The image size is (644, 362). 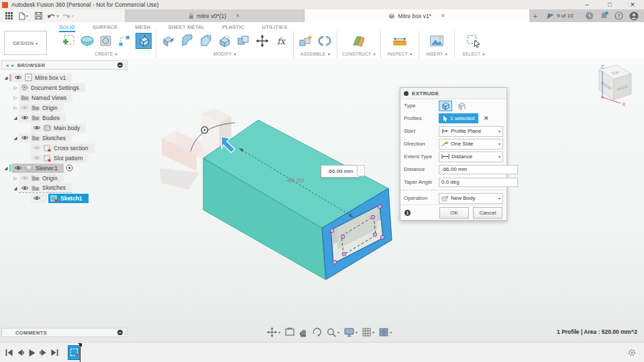 What do you see at coordinates (471, 198) in the screenshot?
I see `operation-dropdown: New Body ▾` at bounding box center [471, 198].